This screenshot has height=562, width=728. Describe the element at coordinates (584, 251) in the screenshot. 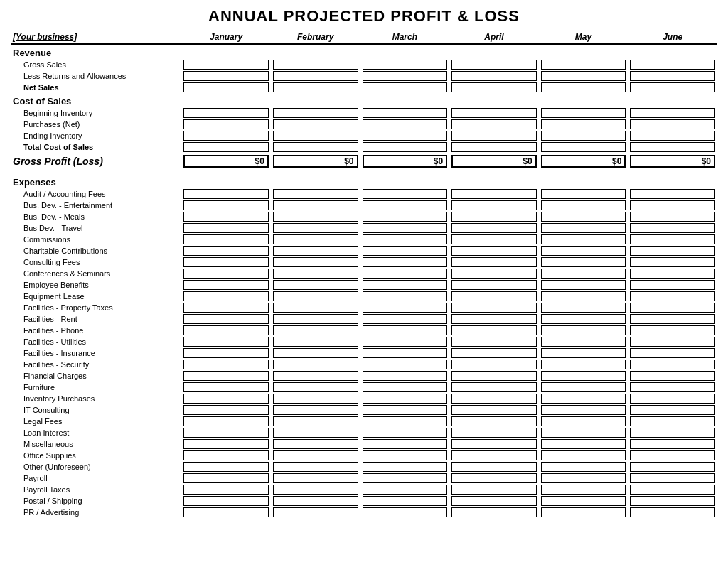

I see `charitable-may` at that location.